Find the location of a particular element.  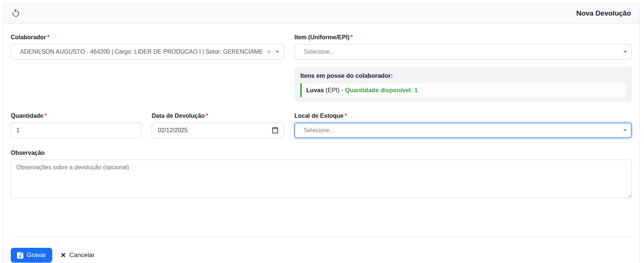

colaborador-field: Colaborador* ADENILSON AUGUSTO - 464200 … is located at coordinates (148, 68).